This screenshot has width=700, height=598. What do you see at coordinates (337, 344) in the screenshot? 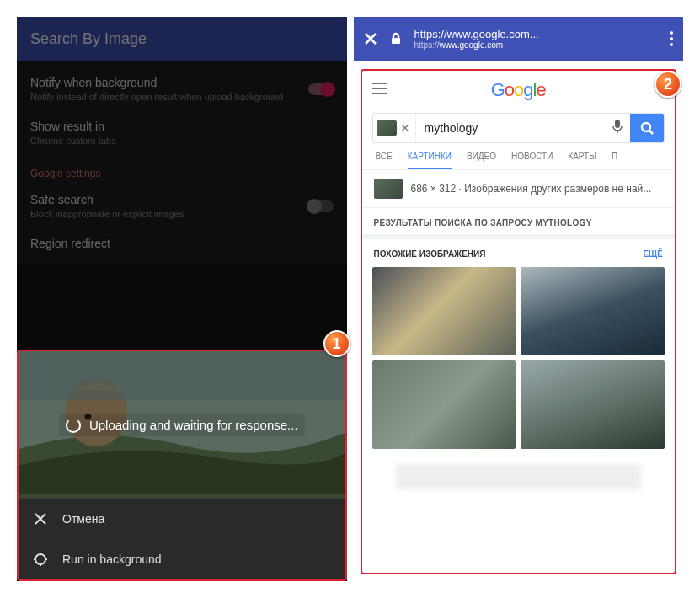
I see `badge-1: 1` at bounding box center [337, 344].